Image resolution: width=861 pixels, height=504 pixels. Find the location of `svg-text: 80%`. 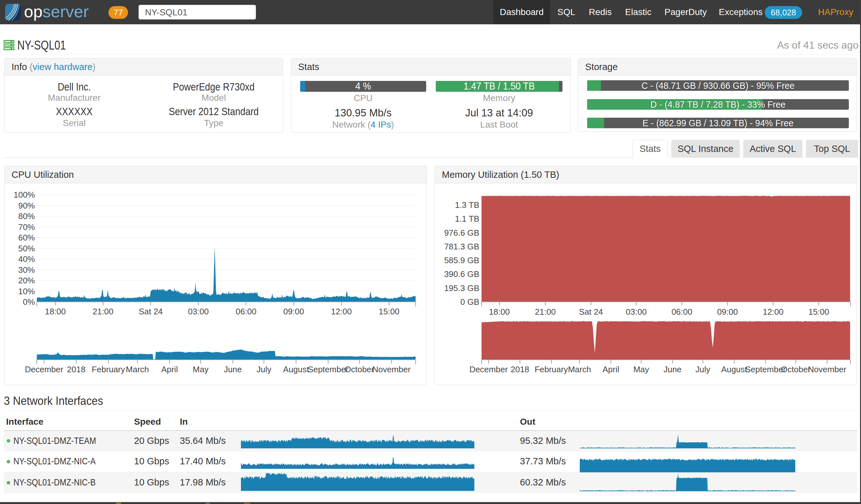

svg-text: 80% is located at coordinates (27, 216).